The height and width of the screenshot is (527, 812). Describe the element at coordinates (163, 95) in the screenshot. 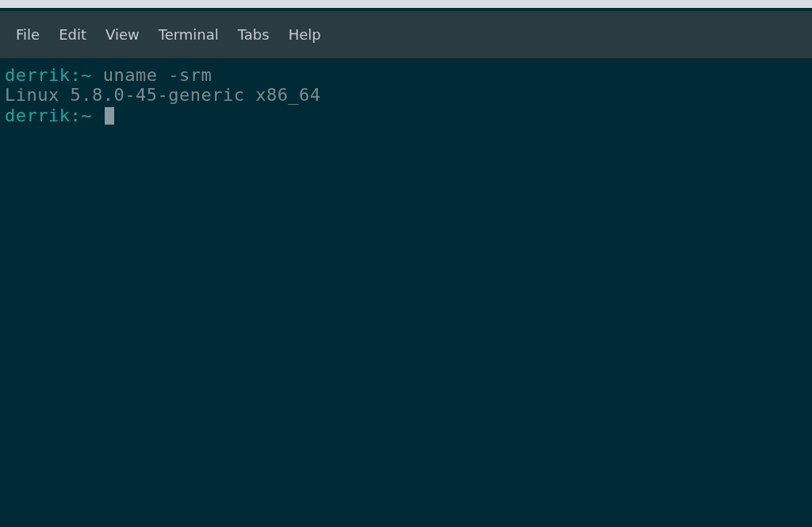

I see `command-output: Linux 5.8.0-45-generic x86_64` at that location.